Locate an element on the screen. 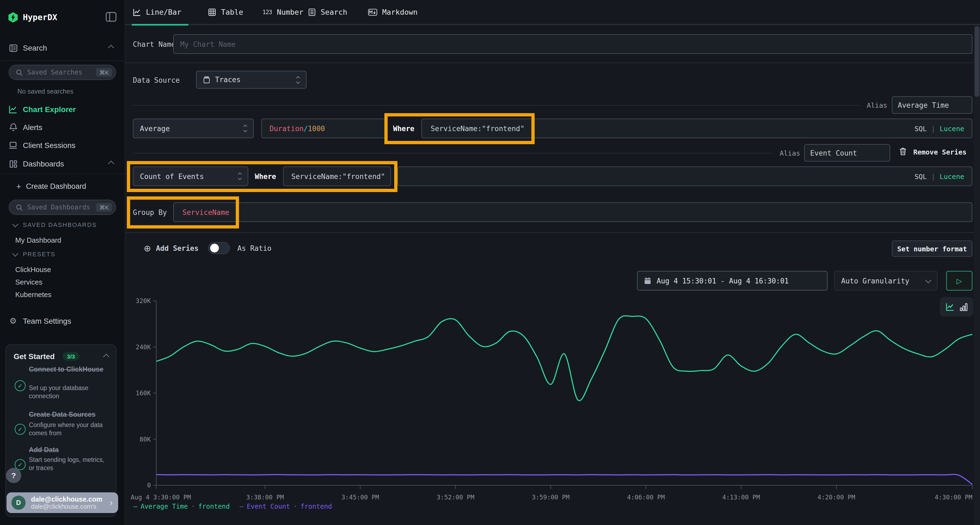  sidebar-item-chart-explorer: Chart Explorer is located at coordinates (62, 109).